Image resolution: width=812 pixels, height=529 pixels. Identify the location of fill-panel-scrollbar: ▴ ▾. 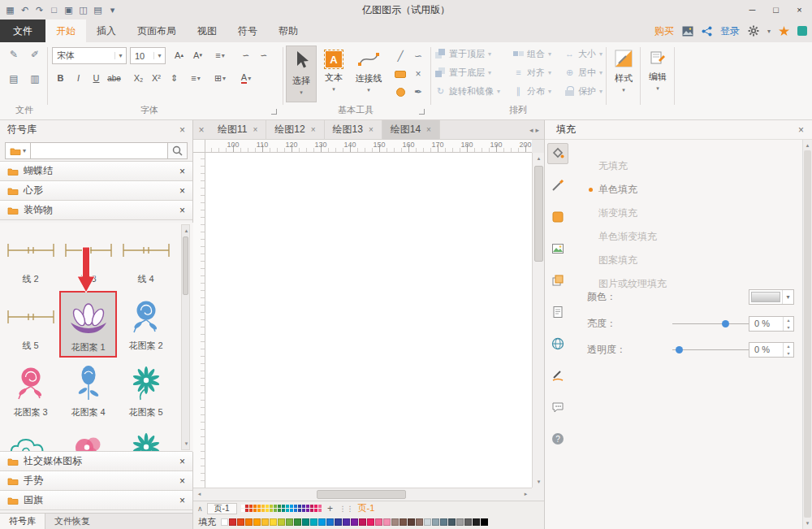
(807, 335).